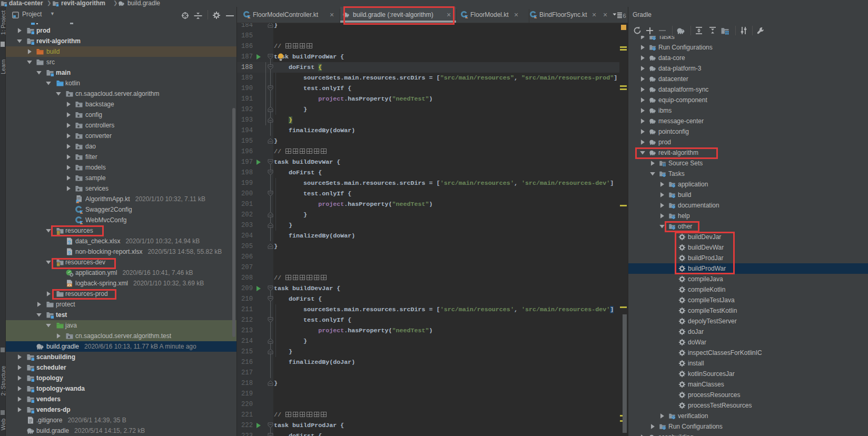 The image size is (868, 436). What do you see at coordinates (625, 16) in the screenshot?
I see `svg-text: 6` at bounding box center [625, 16].